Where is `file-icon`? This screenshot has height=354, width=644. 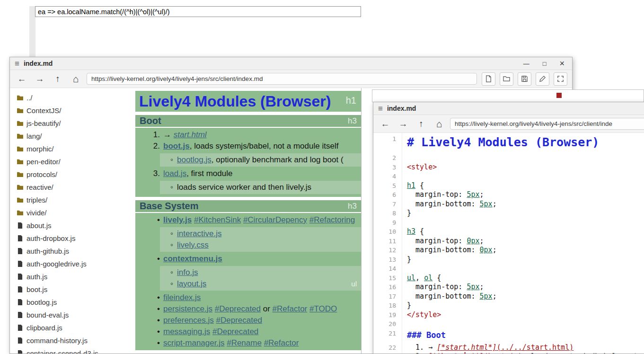
file-icon is located at coordinates (20, 251).